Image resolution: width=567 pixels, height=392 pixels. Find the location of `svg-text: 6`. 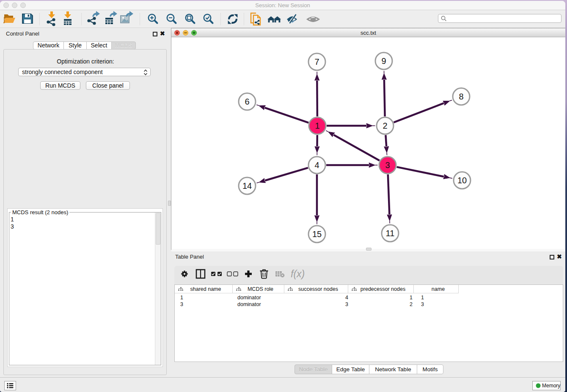

svg-text: 6 is located at coordinates (247, 102).